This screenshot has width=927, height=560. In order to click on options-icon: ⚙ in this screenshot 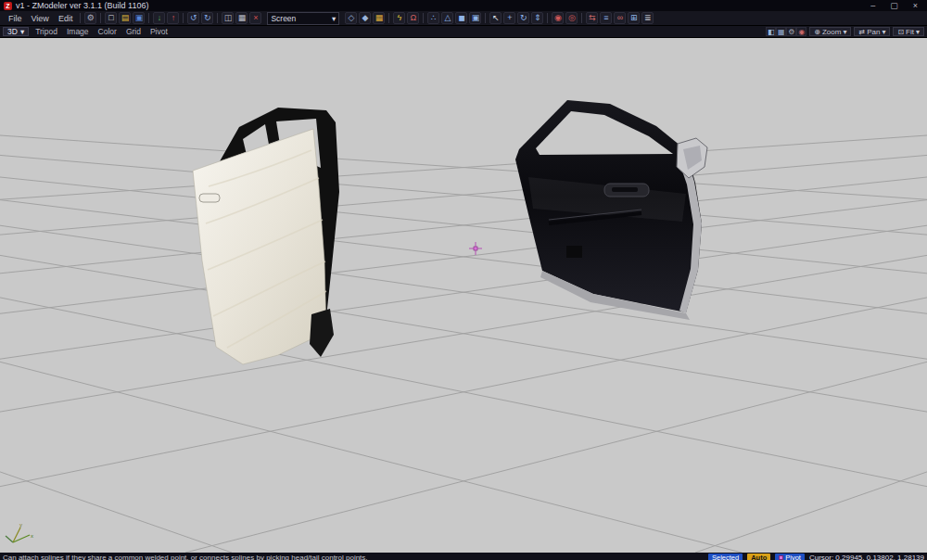, I will do `click(91, 19)`.